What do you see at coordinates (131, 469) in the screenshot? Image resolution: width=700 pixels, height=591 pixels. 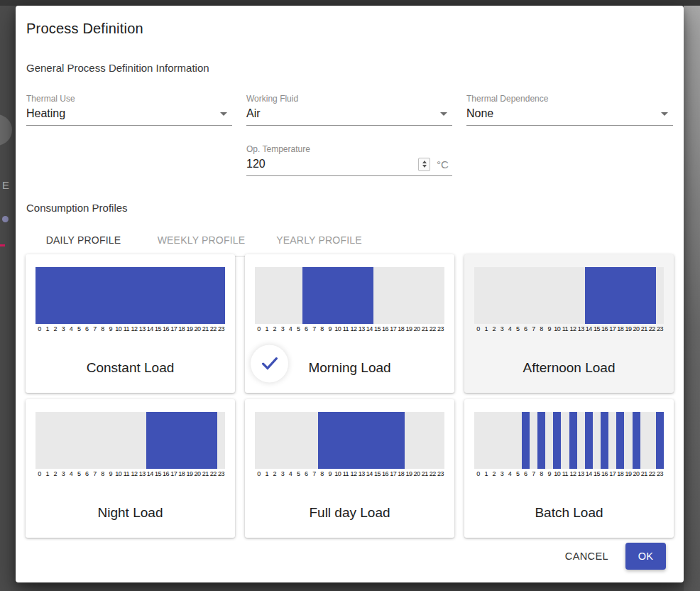 I see `profile-card-night-load: 01234567891011121314151617181920212223Ni…` at bounding box center [131, 469].